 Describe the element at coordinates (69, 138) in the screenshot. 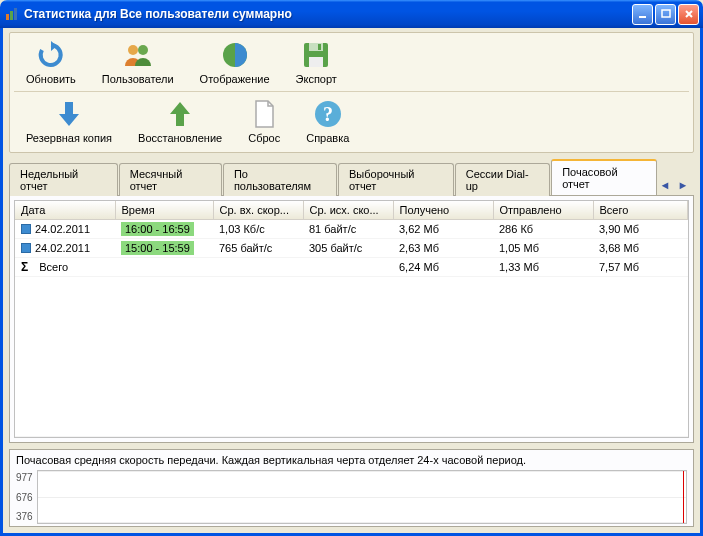

I see `backup-label: Резервная копия` at that location.